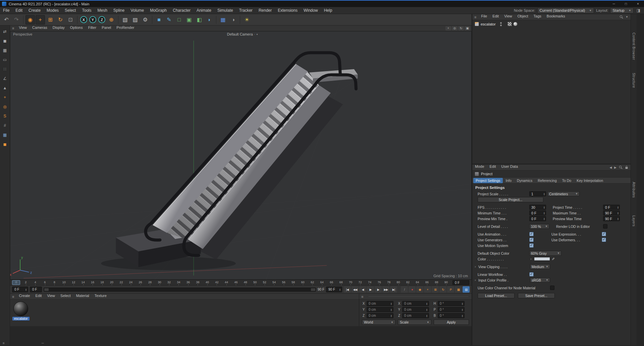 This screenshot has height=346, width=644. What do you see at coordinates (40, 20) in the screenshot?
I see `move-tool: +` at bounding box center [40, 20].